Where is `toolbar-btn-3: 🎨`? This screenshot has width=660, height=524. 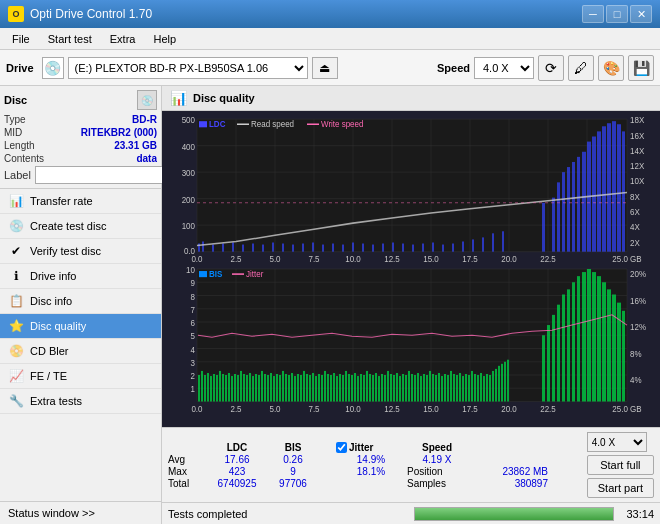 toolbar-btn-3: 🎨 is located at coordinates (611, 68).